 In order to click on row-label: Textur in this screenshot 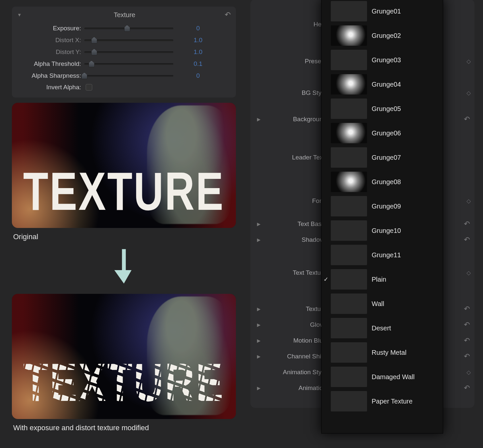, I will do `click(296, 309)`.